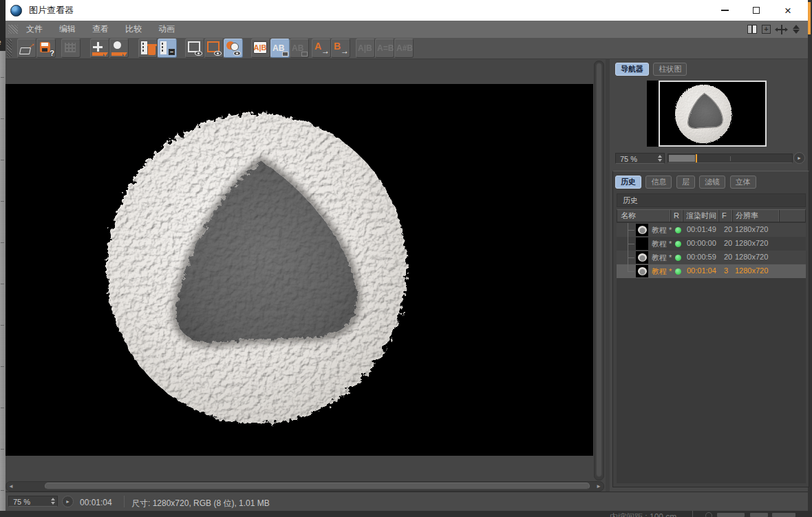 This screenshot has width=812, height=517. What do you see at coordinates (407, 48) in the screenshot?
I see `toolbar: → ? – A|B AB AB A→ B→ A|B A=B A#B` at bounding box center [407, 48].